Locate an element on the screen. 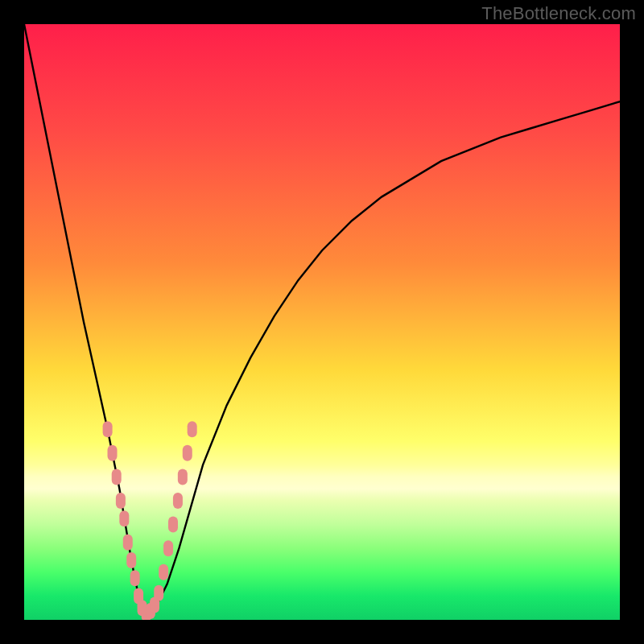 Image resolution: width=644 pixels, height=644 pixels. curve-markers is located at coordinates (150, 520).